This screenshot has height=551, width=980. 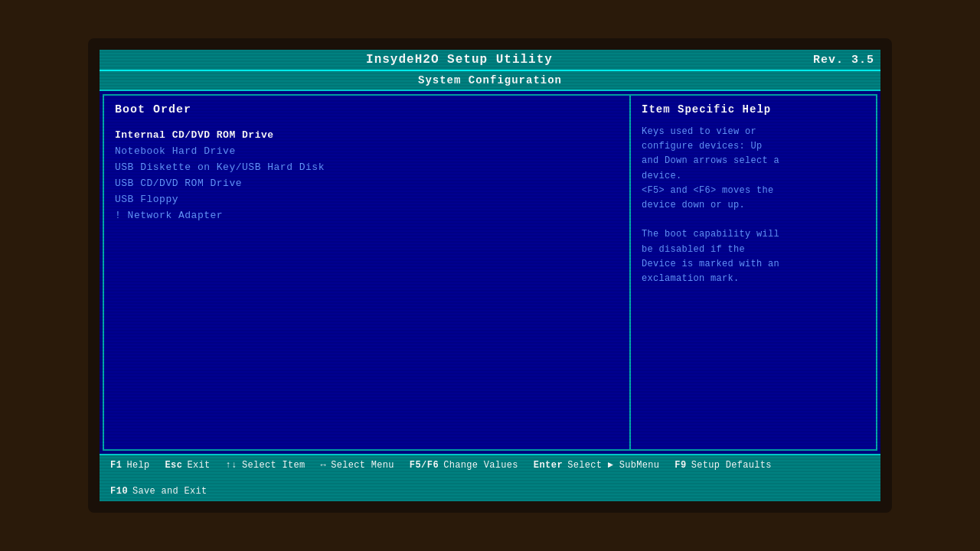 I want to click on key-f10: F10, so click(x=119, y=491).